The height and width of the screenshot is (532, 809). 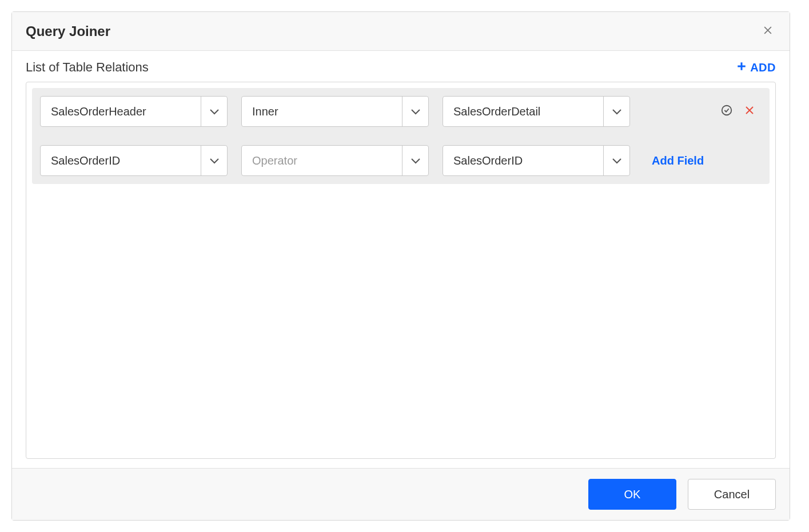 I want to click on dialog-title: Query Joiner, so click(x=68, y=31).